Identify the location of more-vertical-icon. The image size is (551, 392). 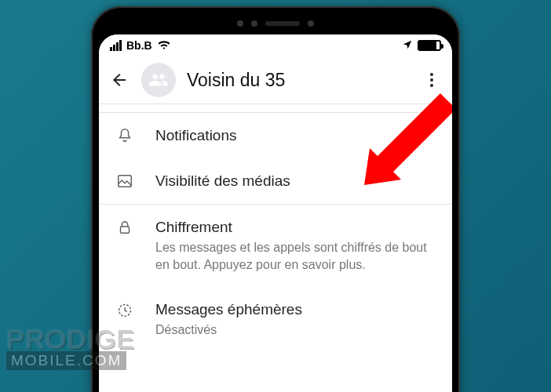
(432, 80).